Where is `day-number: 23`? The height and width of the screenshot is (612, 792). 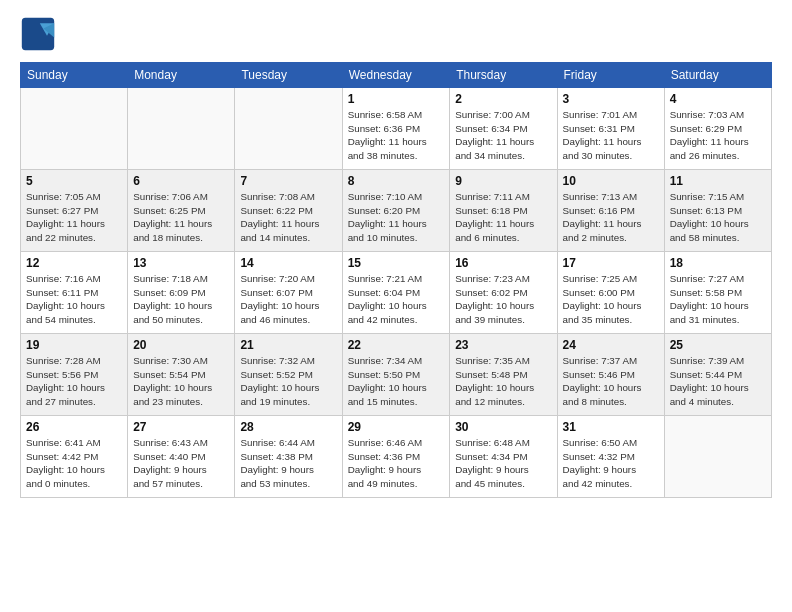
day-number: 23 is located at coordinates (503, 345).